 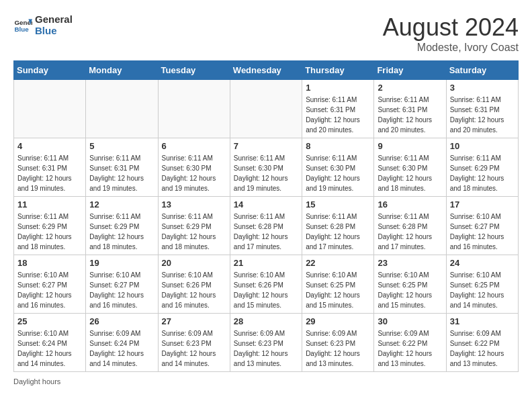 I want to click on calendar-cell: 21Sunrise: 6:10 AM Sunset: 6:26 PM Dayli…, so click(x=266, y=285).